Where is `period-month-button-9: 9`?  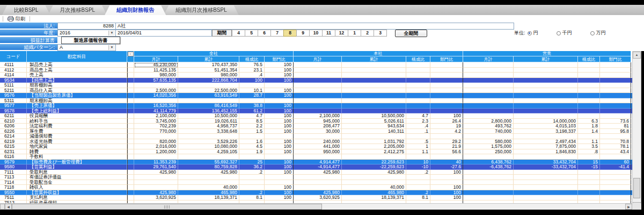
period-month-button-9: 9 is located at coordinates (303, 33).